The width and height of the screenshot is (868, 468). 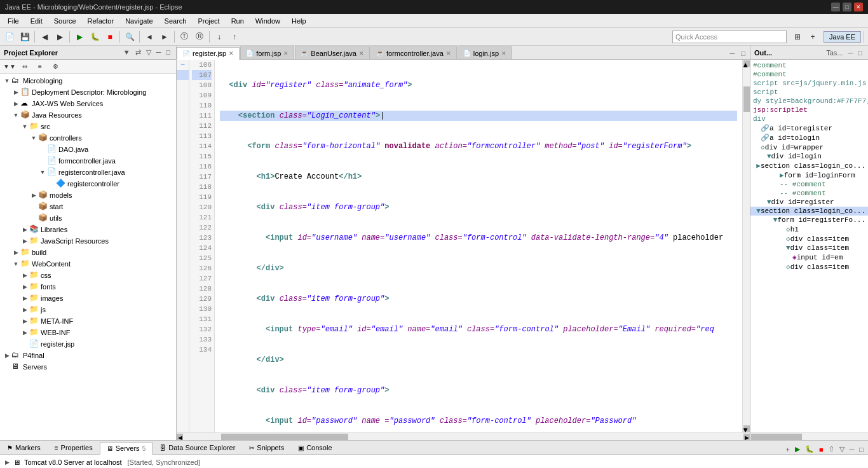 I want to click on outline-div-item-3: ◇ div class=item, so click(x=810, y=267).